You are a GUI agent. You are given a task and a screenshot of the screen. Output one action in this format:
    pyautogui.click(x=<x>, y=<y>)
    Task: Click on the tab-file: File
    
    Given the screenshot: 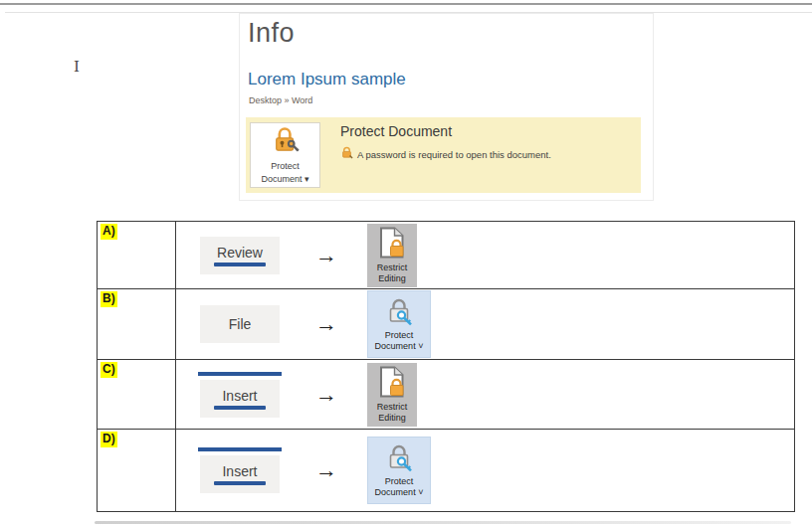 What is the action you would take?
    pyautogui.click(x=240, y=324)
    